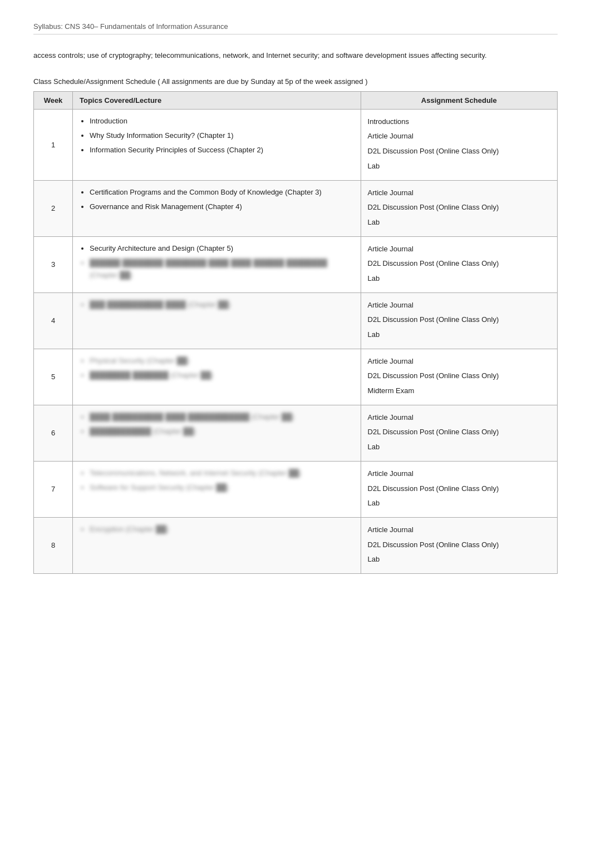 This screenshot has width=591, height=868. What do you see at coordinates (296, 377) in the screenshot?
I see `table-row: 5Physical Security (Chapter ██)████████ …` at bounding box center [296, 377].